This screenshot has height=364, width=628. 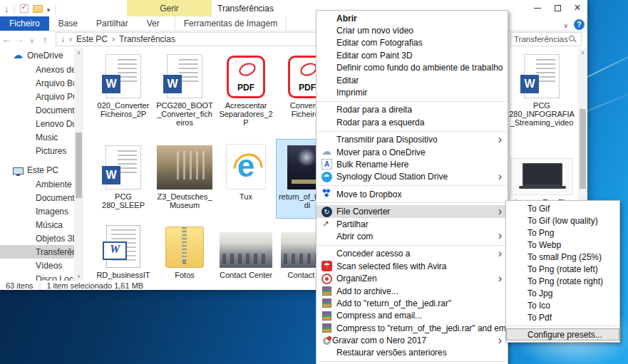 What do you see at coordinates (37, 222) in the screenshot?
I see `sidebar-group-este-pc: Este PC Ambiente de tra Documentos Image…` at bounding box center [37, 222].